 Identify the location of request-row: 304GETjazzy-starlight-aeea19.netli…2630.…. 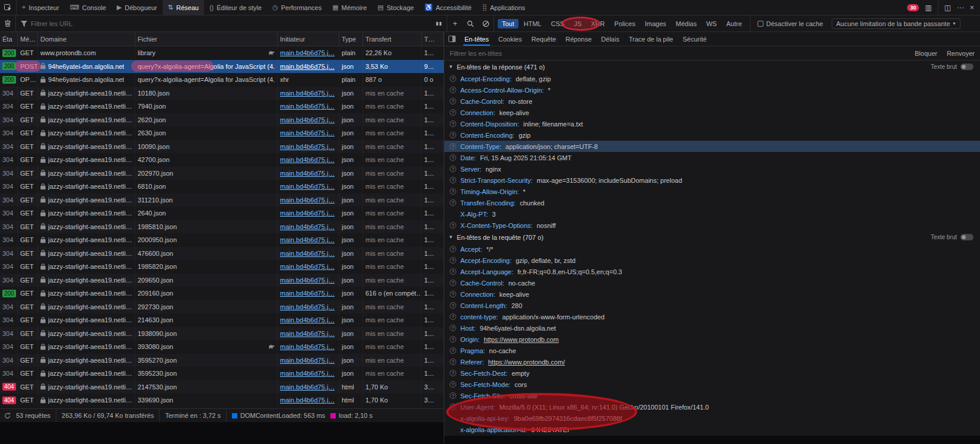
(222, 133).